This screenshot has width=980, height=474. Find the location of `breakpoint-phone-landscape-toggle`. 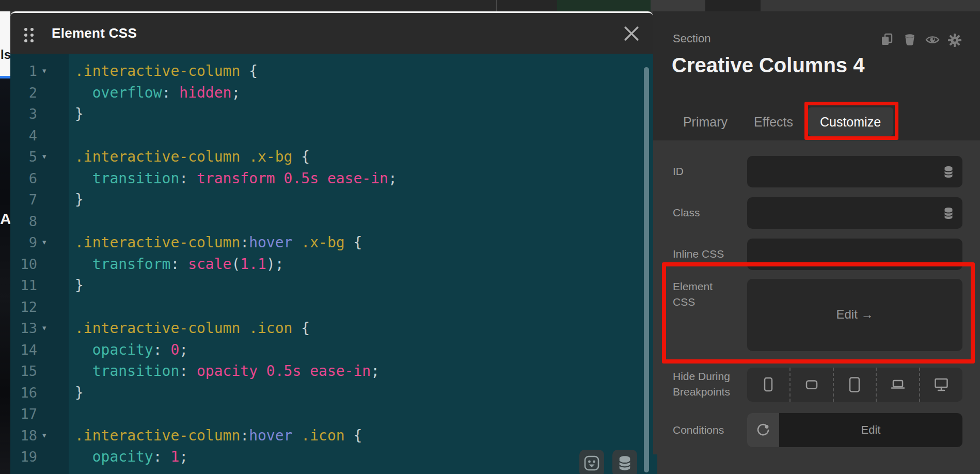

breakpoint-phone-landscape-toggle is located at coordinates (811, 385).